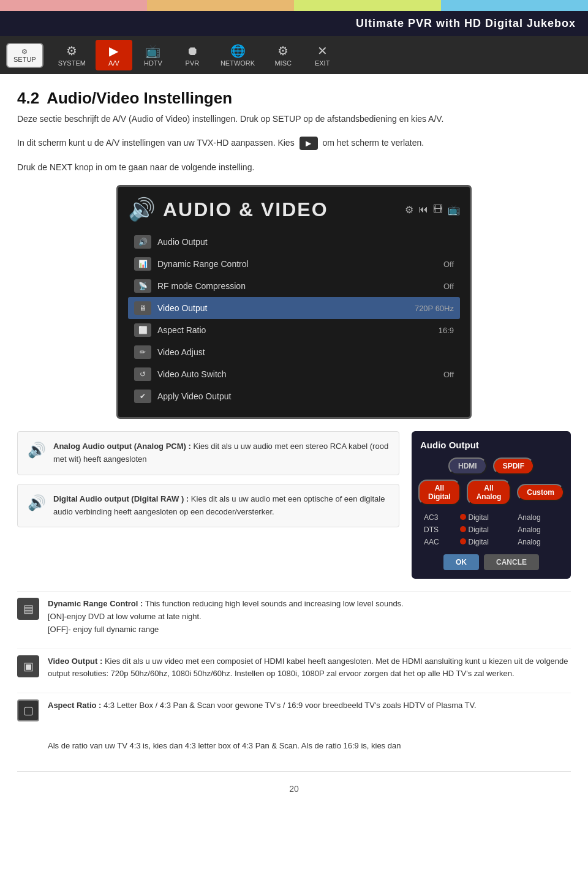  Describe the element at coordinates (295, 330) in the screenshot. I see `menu-label-aspect-ratio: Aspect Ratio` at that location.